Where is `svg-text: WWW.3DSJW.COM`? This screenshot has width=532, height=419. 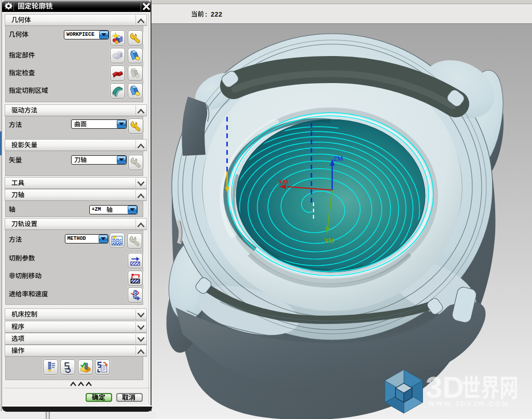
svg-text: WWW.3DSJW.COM is located at coordinates (469, 404).